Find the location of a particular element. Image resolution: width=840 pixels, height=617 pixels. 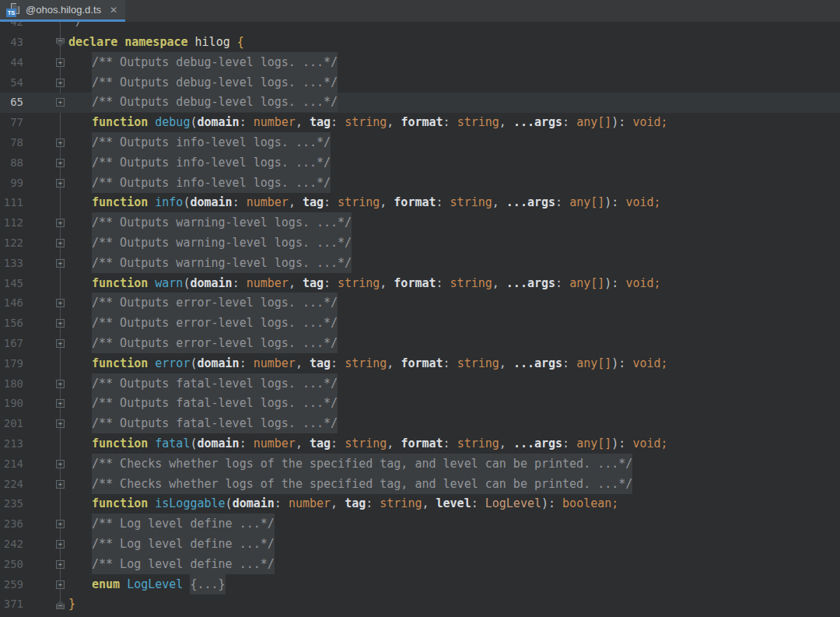

code-line: 190/** Outputs fatal-level logs. ...*/ is located at coordinates (420, 404).